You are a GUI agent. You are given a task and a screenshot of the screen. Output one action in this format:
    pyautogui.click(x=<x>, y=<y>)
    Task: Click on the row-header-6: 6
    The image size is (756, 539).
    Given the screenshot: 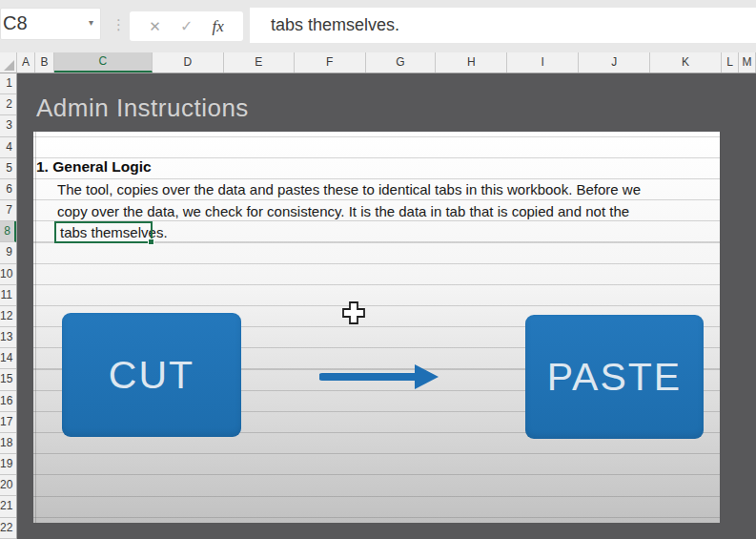 What is the action you would take?
    pyautogui.click(x=8, y=190)
    